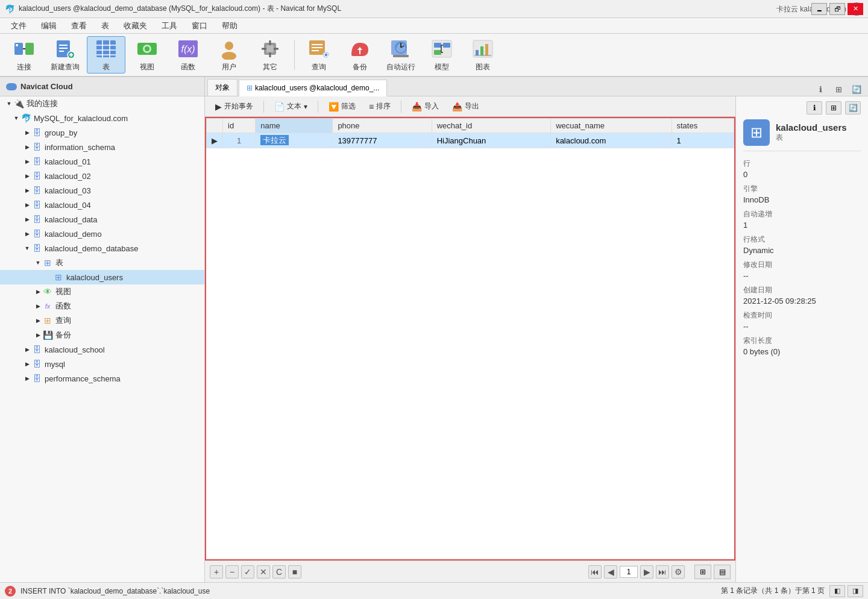 This screenshot has height=599, width=868. What do you see at coordinates (270, 55) in the screenshot?
I see `toolbar-other: 其它` at bounding box center [270, 55].